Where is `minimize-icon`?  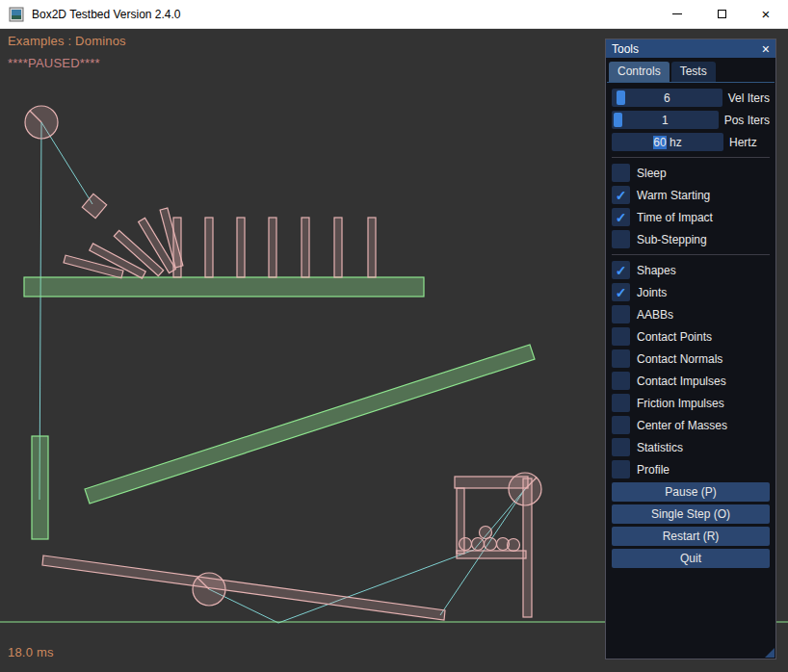
minimize-icon is located at coordinates (677, 13).